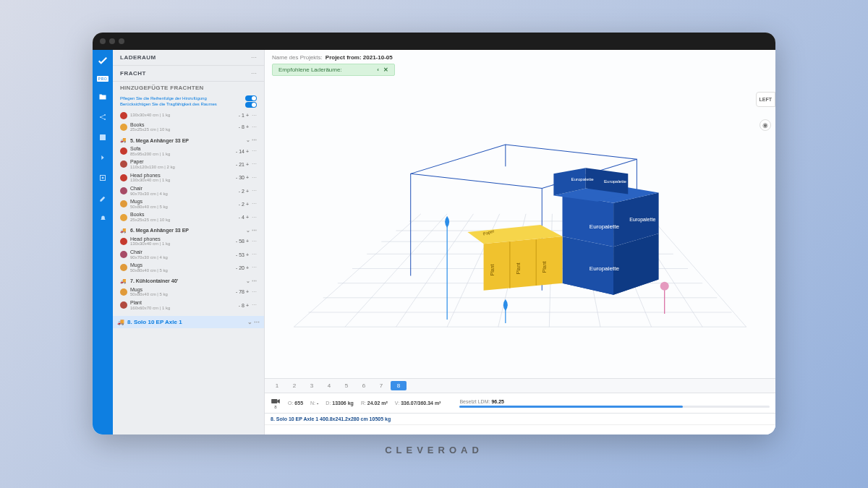  I want to click on template-icon, so click(103, 137).